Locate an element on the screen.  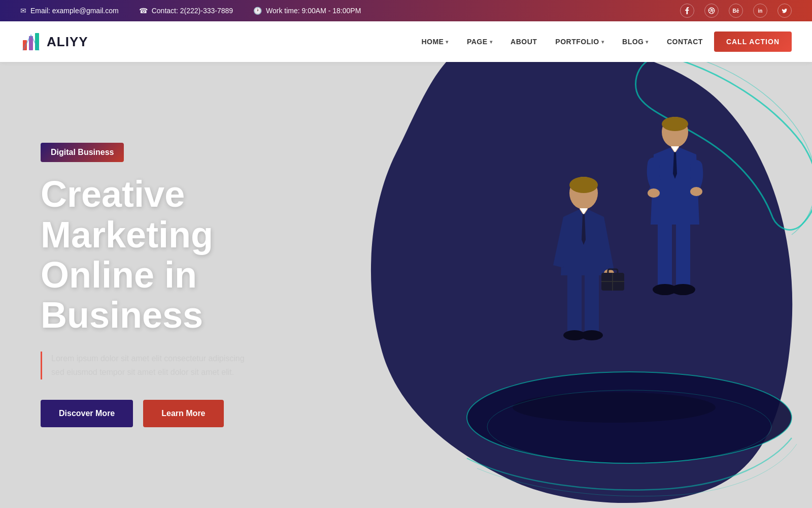
worktime-item: 🕐 Work time: 9:00AM - 18:00PM is located at coordinates (307, 11).